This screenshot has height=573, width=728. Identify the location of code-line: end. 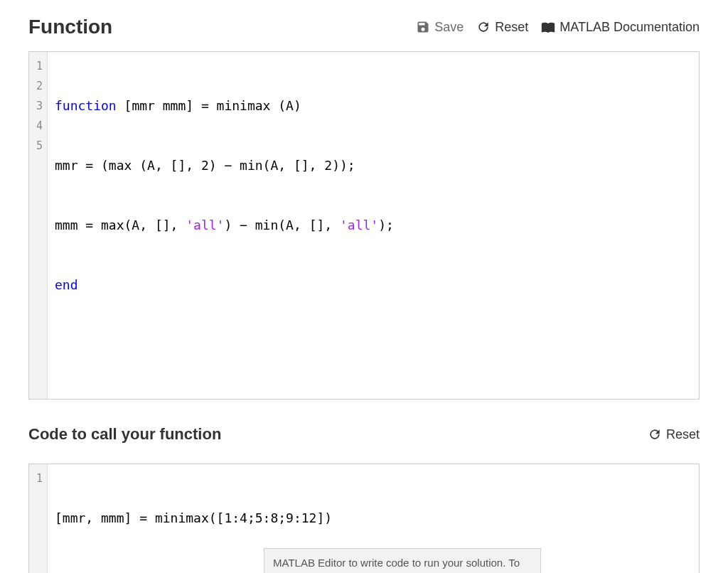
(373, 285).